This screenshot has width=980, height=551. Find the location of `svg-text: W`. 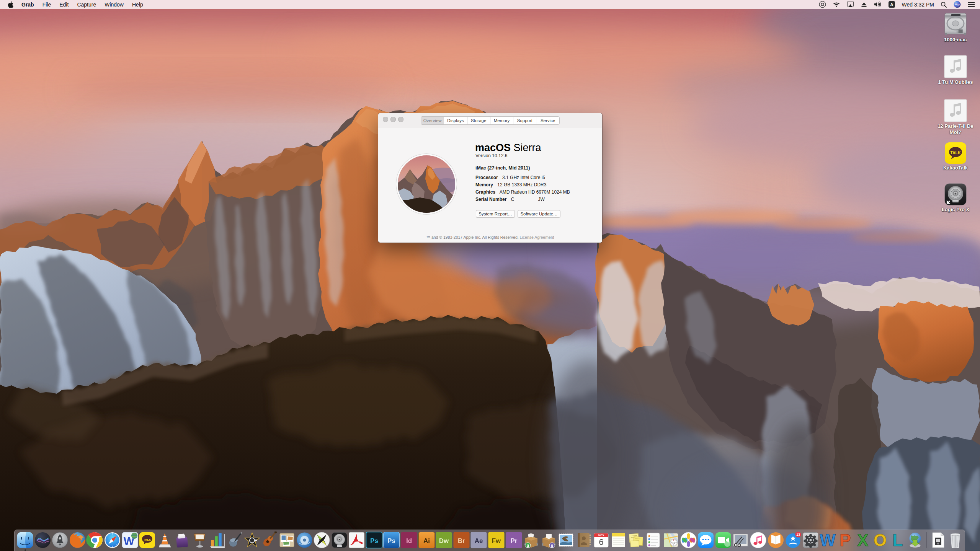

svg-text: W is located at coordinates (828, 540).